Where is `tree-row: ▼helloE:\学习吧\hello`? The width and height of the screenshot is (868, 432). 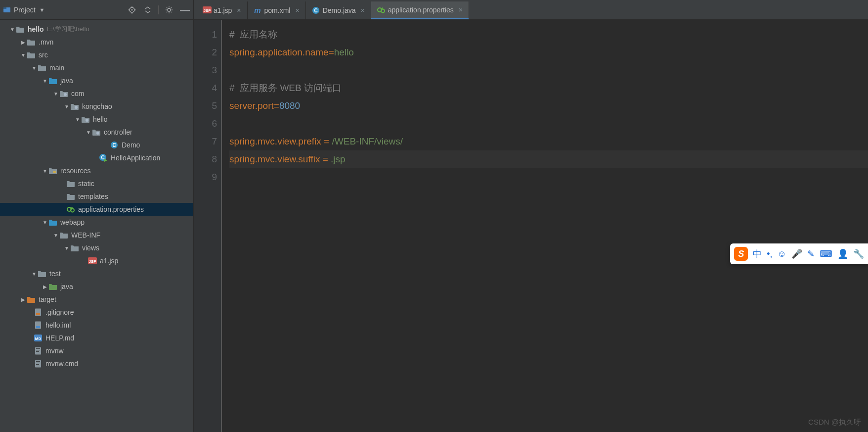 tree-row: ▼helloE:\学习吧\hello is located at coordinates (97, 29).